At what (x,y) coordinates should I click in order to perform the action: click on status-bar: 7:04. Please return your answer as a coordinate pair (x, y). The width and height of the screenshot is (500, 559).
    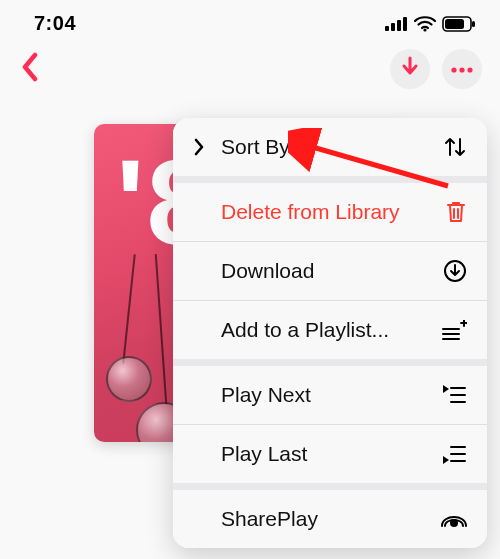
    Looking at the image, I should click on (250, 20).